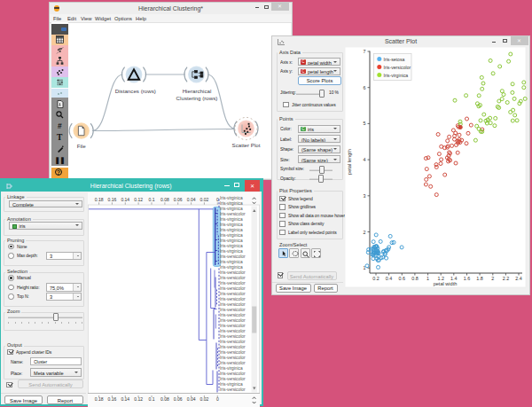 The image size is (532, 407). Describe the element at coordinates (506, 278) in the screenshot. I see `svg-text: 2.2` at that location.